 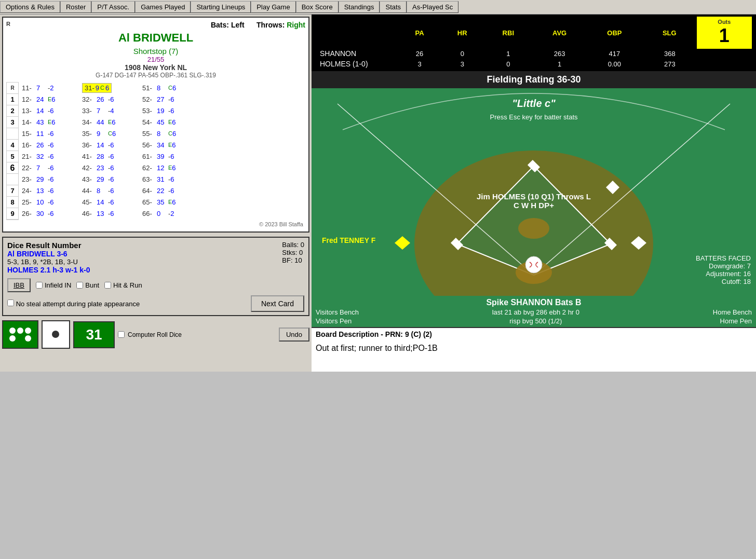 What do you see at coordinates (122, 334) in the screenshot?
I see `computer-roll-checkbox` at bounding box center [122, 334].